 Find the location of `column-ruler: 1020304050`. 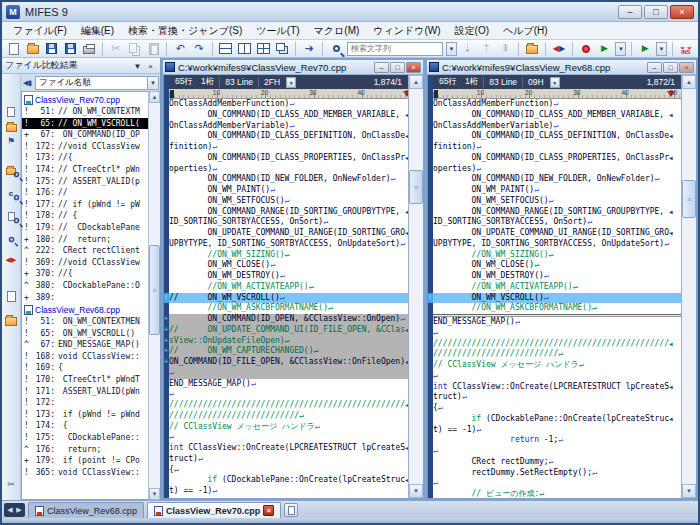

column-ruler: 1020304050 is located at coordinates (557, 94).